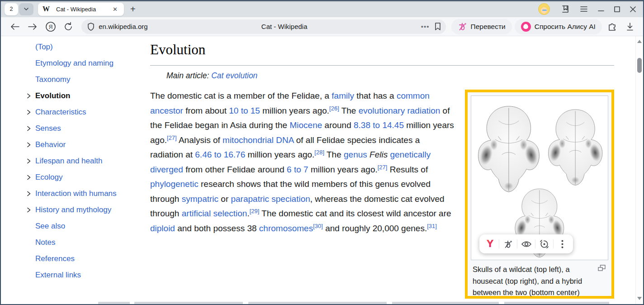 This screenshot has height=305, width=644. Describe the element at coordinates (255, 211) in the screenshot. I see `reference-link: [29]` at that location.